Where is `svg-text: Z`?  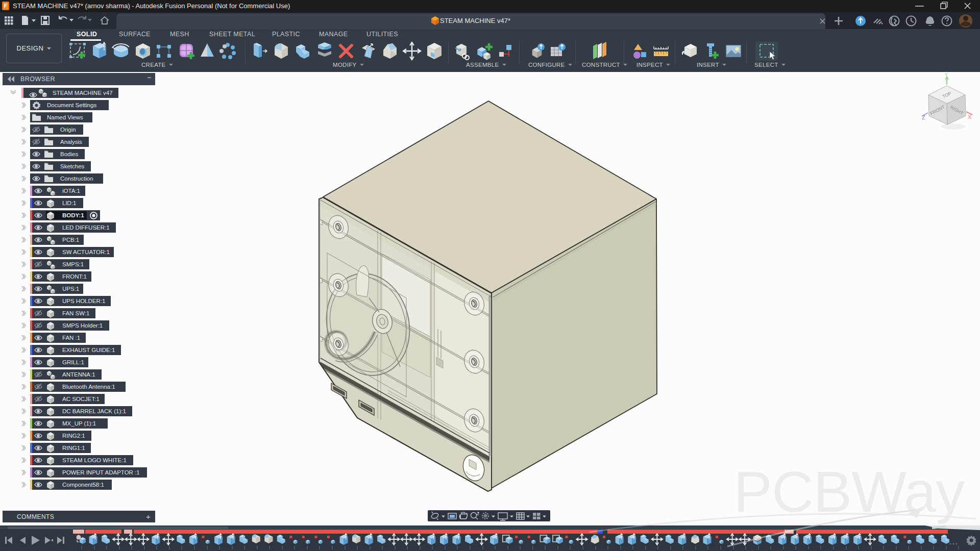
svg-text: Z is located at coordinates (924, 117).